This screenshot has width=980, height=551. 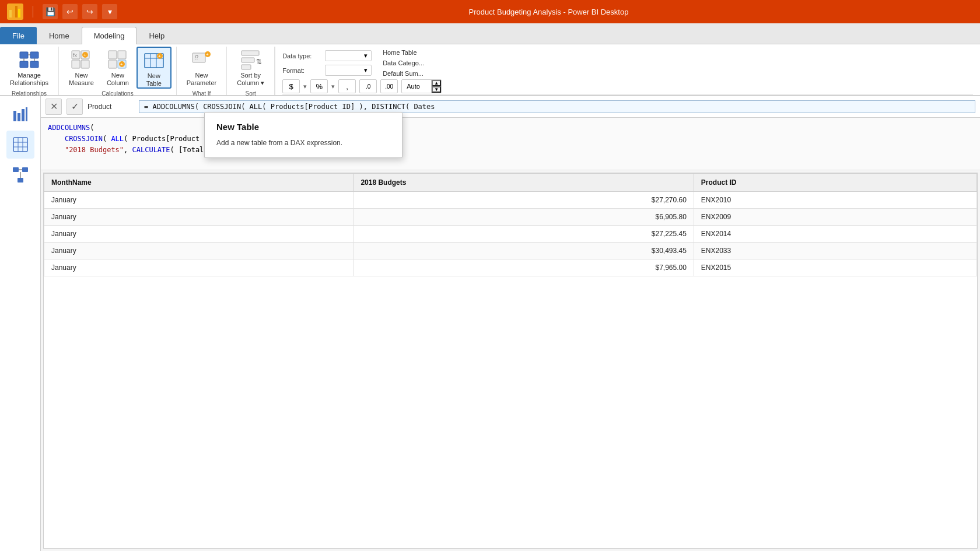 What do you see at coordinates (75, 107) in the screenshot?
I see `formula-confirm-button: ✓` at bounding box center [75, 107].